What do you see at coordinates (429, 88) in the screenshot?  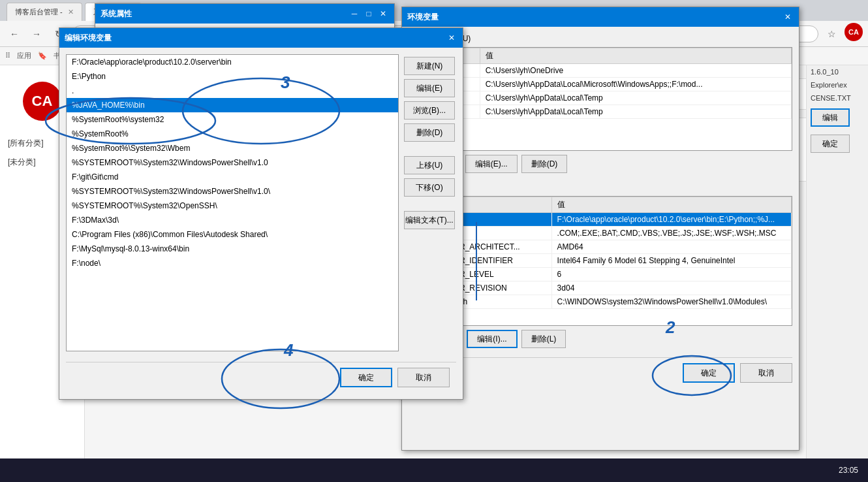 I see `edit-env-button: 编辑(E)` at bounding box center [429, 88].